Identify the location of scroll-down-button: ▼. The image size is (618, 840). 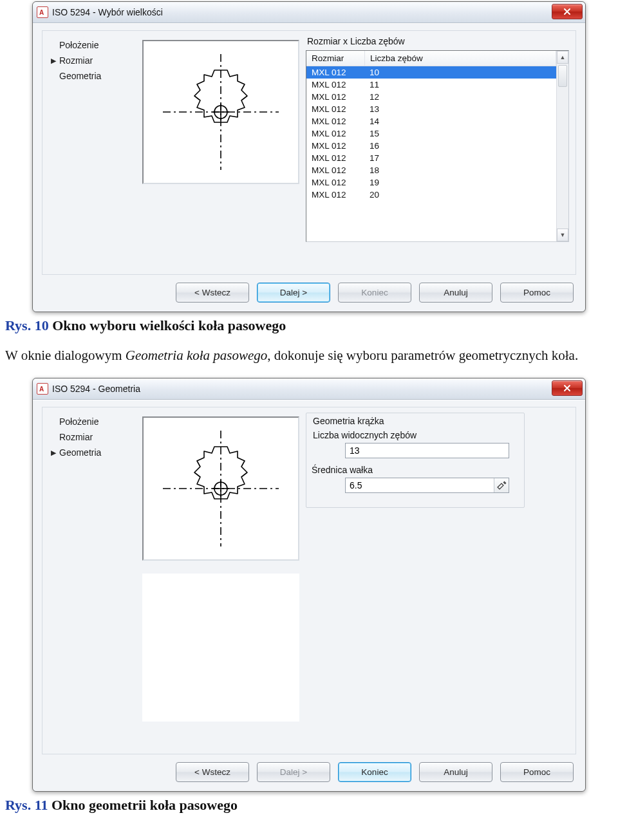
(563, 235).